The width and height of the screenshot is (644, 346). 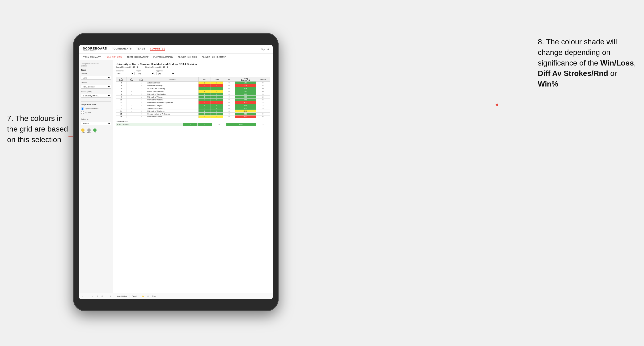 I want to click on toolbar-redo: →, so click(x=88, y=296).